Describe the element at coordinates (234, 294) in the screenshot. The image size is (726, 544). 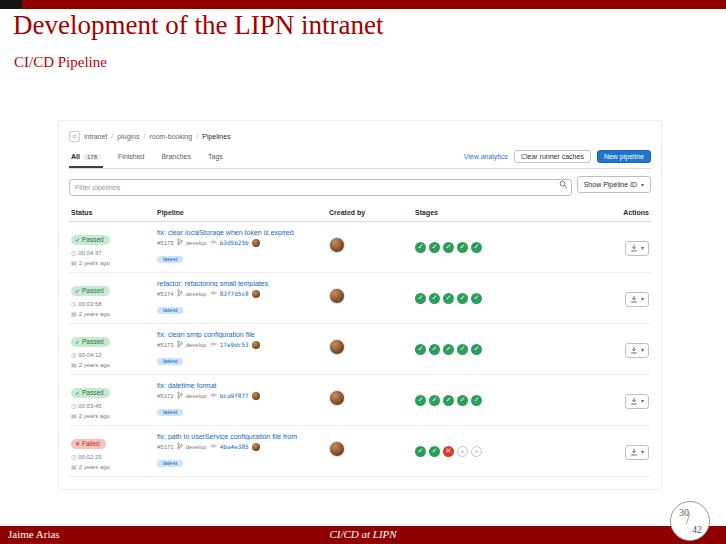
I see `commit-sha-link: 83f7d5c8` at that location.